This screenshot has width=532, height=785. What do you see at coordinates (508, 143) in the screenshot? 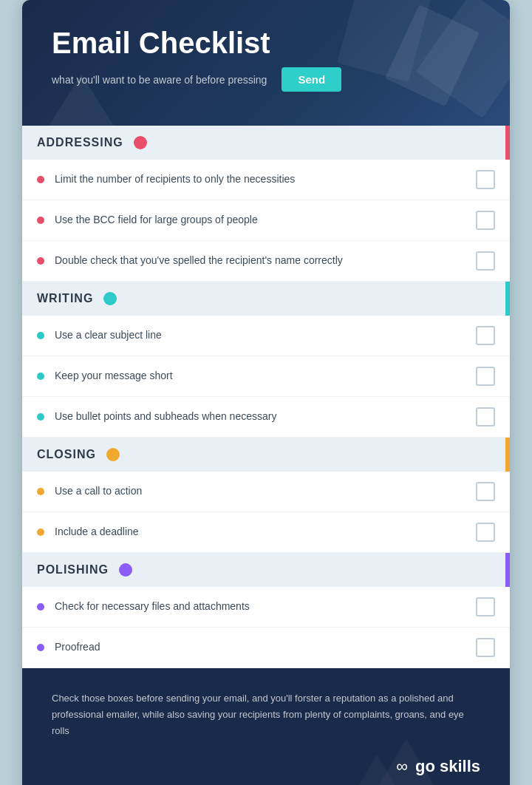
I see `section-bar-addressing` at bounding box center [508, 143].